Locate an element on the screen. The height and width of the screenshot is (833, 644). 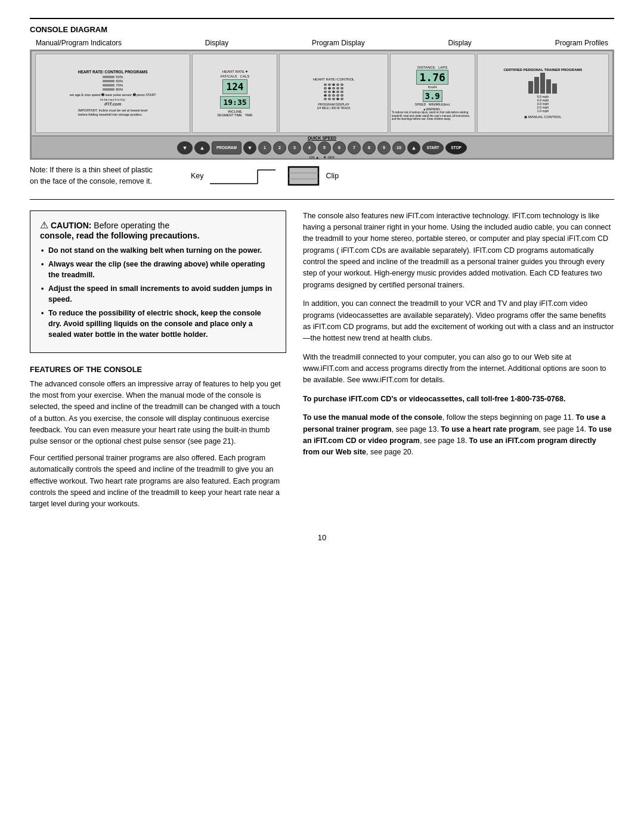
features-para-2: Four certified personal trainer programs… is located at coordinates (158, 482).